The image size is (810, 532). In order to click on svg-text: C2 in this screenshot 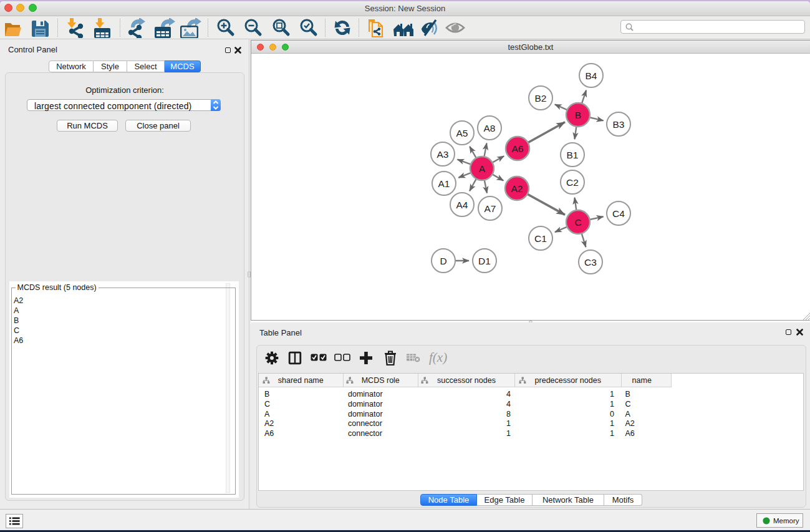, I will do `click(572, 182)`.